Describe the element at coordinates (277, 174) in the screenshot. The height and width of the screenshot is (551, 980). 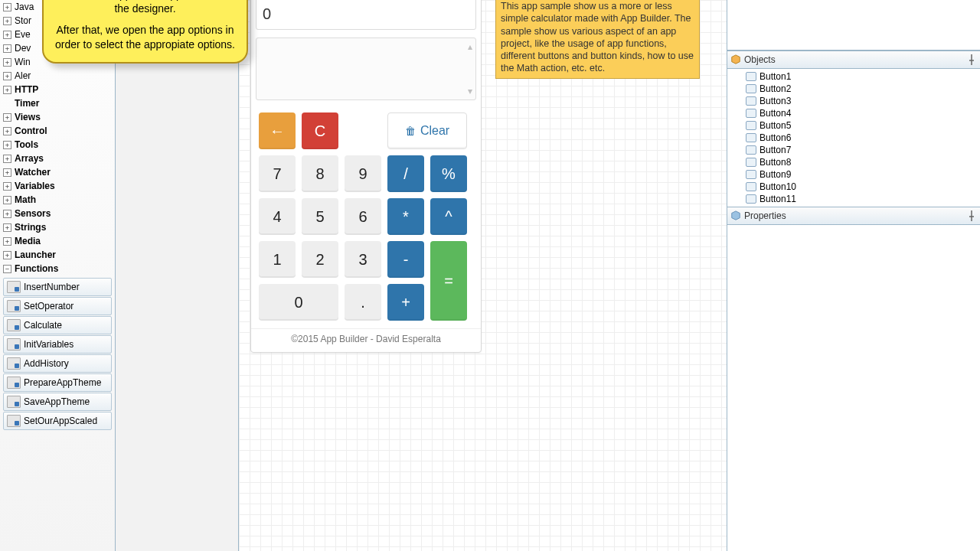
I see `key-7: 7` at that location.